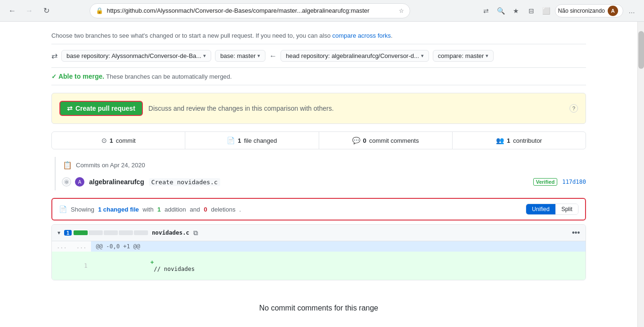 This screenshot has height=327, width=644. What do you see at coordinates (589, 11) in the screenshot?
I see `profile-button: Não sincronizando A` at bounding box center [589, 11].